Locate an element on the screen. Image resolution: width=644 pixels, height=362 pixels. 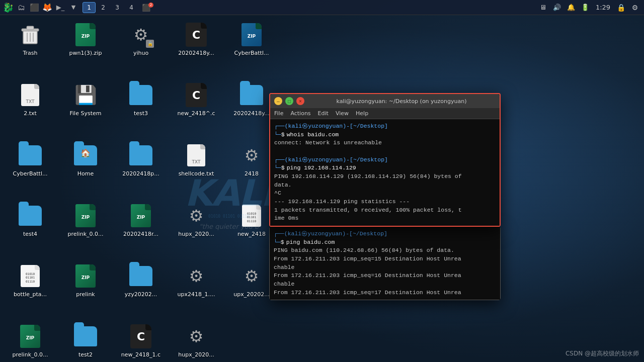
bg-output-1: PING baidu.com (110.242.68.66) 56(84) by… is located at coordinates (385, 272).